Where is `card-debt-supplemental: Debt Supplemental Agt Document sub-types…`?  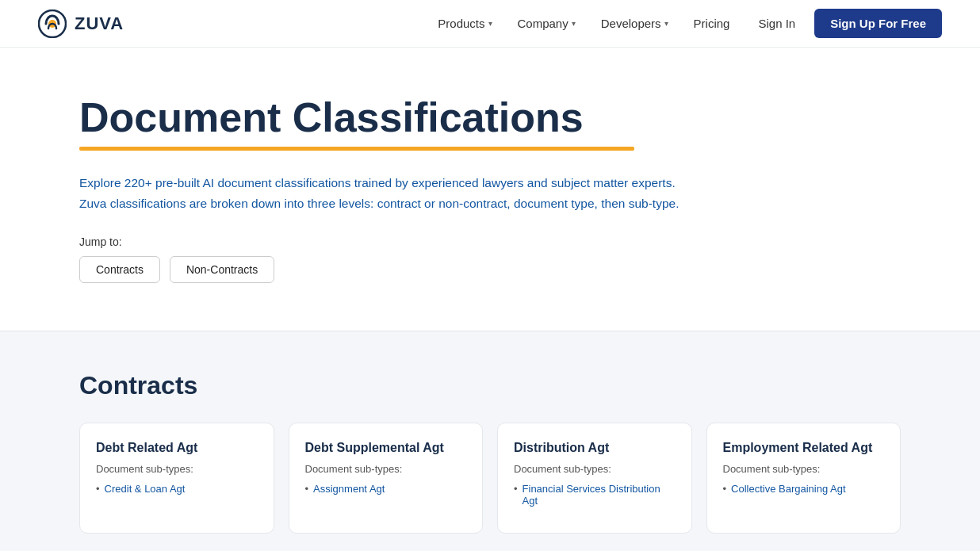
card-debt-supplemental: Debt Supplemental Agt Document sub-types… is located at coordinates (386, 478).